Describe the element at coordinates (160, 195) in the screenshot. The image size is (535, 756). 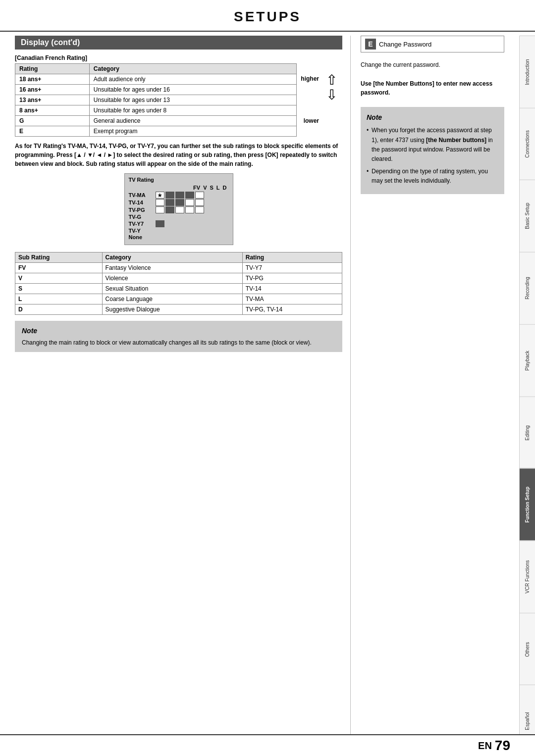
I see `tv-cell: ★` at that location.